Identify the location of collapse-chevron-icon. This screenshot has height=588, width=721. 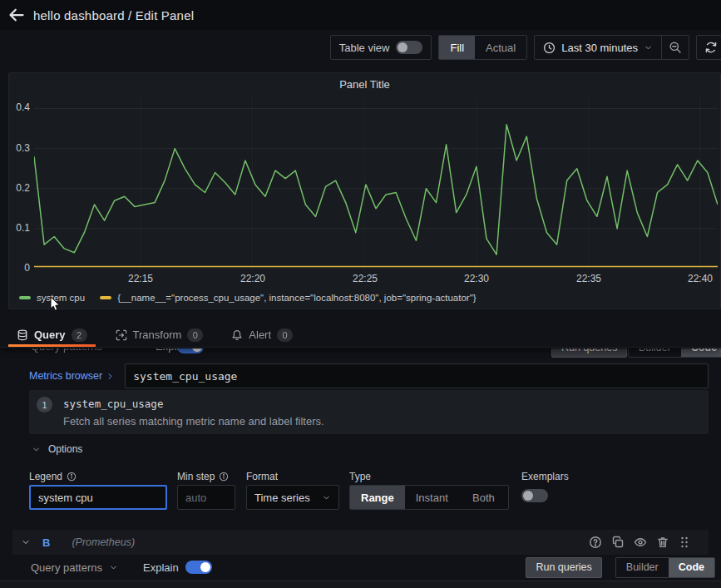
(26, 542).